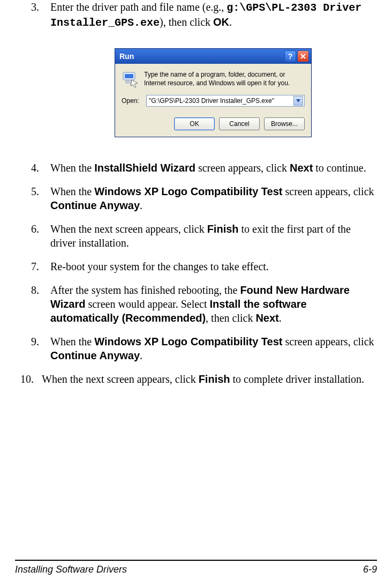  Describe the element at coordinates (303, 56) in the screenshot. I see `close-button` at that location.